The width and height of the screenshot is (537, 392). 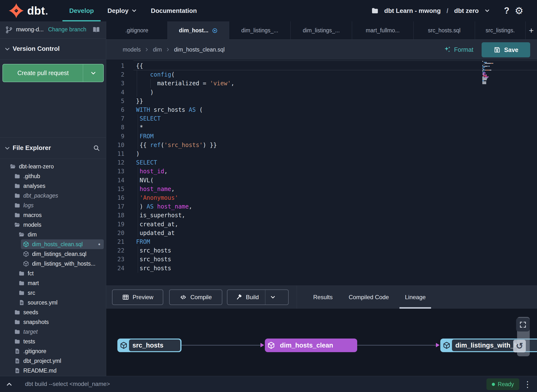 What do you see at coordinates (531, 30) in the screenshot?
I see `new-tab-button: +` at bounding box center [531, 30].